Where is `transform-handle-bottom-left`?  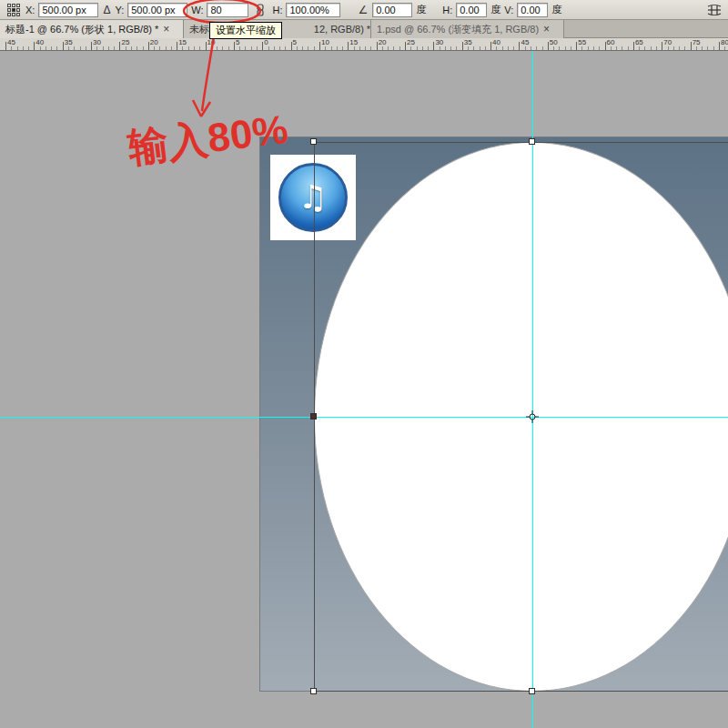
transform-handle-bottom-left is located at coordinates (313, 692).